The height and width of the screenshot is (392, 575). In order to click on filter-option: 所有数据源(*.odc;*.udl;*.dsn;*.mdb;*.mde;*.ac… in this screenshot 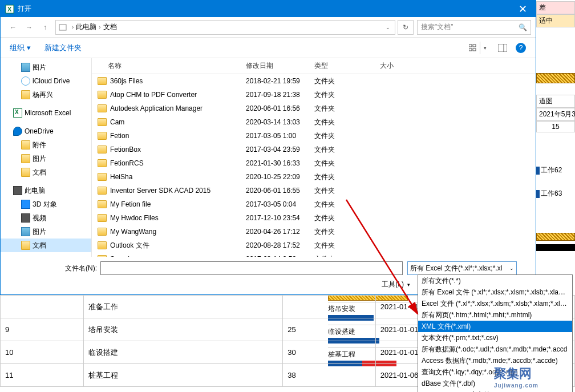, I will do `click(495, 349)`.